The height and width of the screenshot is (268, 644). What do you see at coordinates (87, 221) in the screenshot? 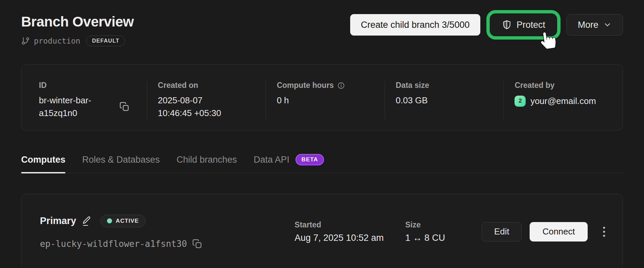
I see `rename-compute-button` at bounding box center [87, 221].